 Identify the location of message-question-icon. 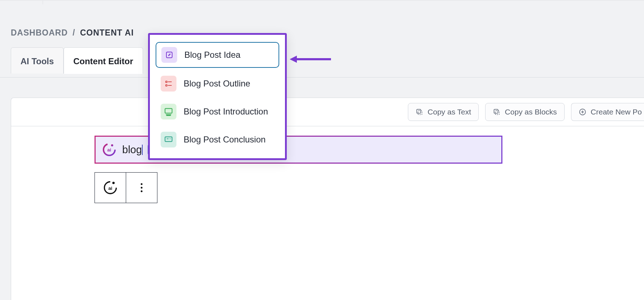
(169, 140).